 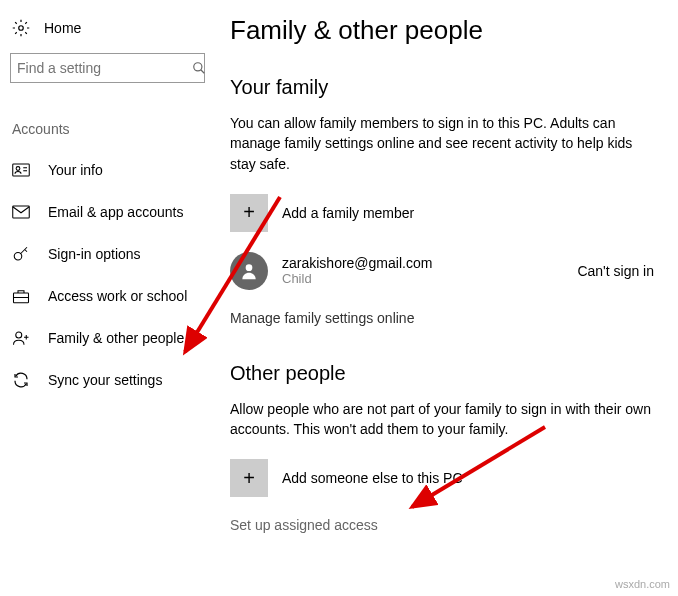 I want to click on nav-label: Family & other people, so click(x=116, y=338).